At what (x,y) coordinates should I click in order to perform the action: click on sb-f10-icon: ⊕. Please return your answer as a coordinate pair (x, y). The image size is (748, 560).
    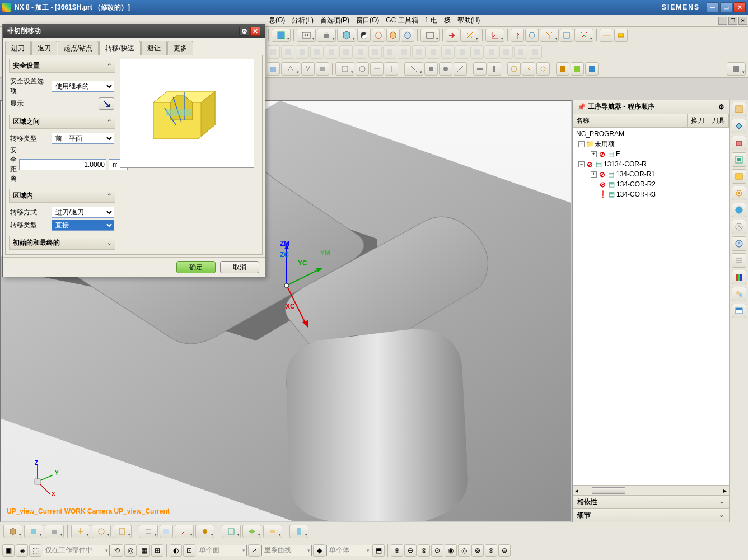
    Looking at the image, I should click on (397, 550).